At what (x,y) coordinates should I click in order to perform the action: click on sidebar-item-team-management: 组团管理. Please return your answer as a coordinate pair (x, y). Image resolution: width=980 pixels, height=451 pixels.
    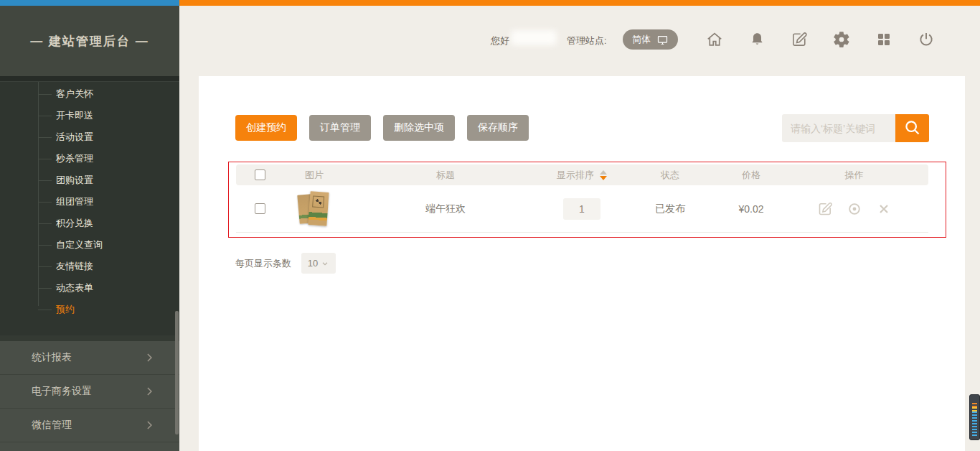
    Looking at the image, I should click on (90, 202).